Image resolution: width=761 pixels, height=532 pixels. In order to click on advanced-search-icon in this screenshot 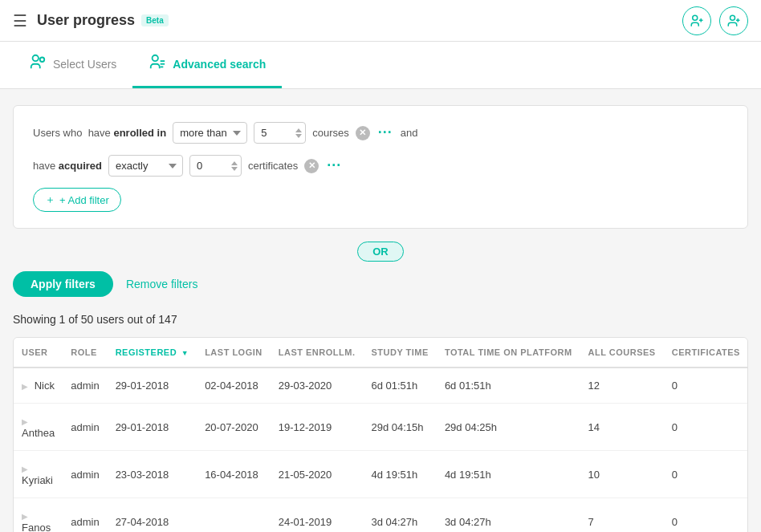, I will do `click(157, 64)`.